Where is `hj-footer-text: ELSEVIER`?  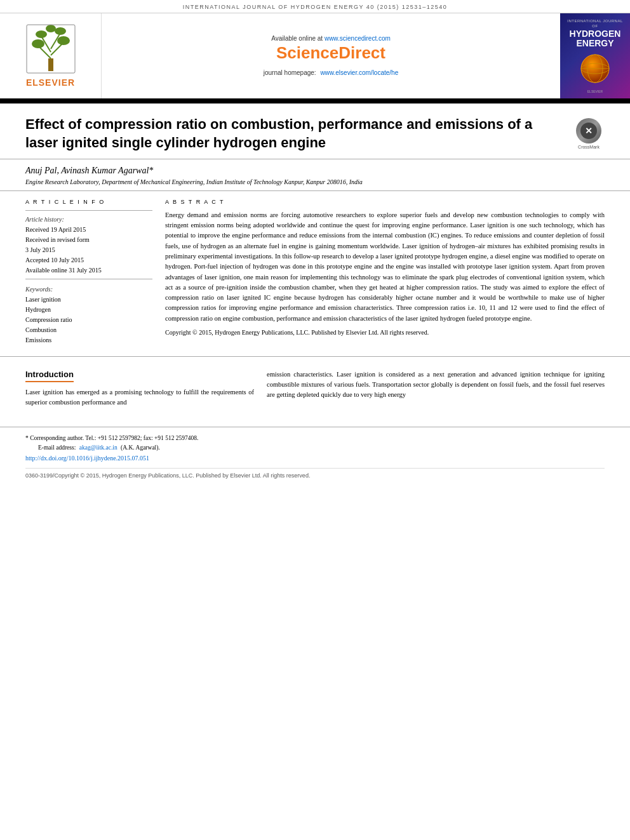
hj-footer-text: ELSEVIER is located at coordinates (595, 91).